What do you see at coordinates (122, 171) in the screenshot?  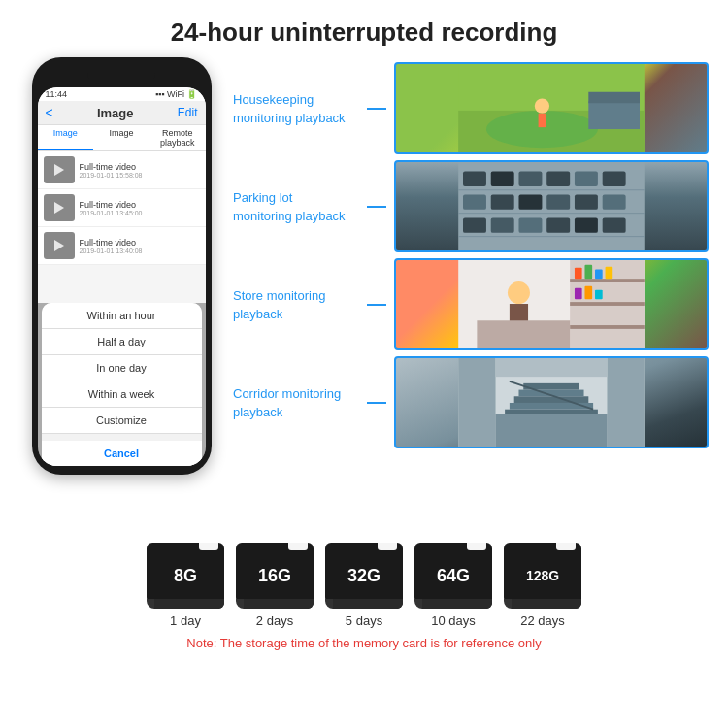 I see `list-item: Full-time video 2019-01-01 15:58:08` at bounding box center [122, 171].